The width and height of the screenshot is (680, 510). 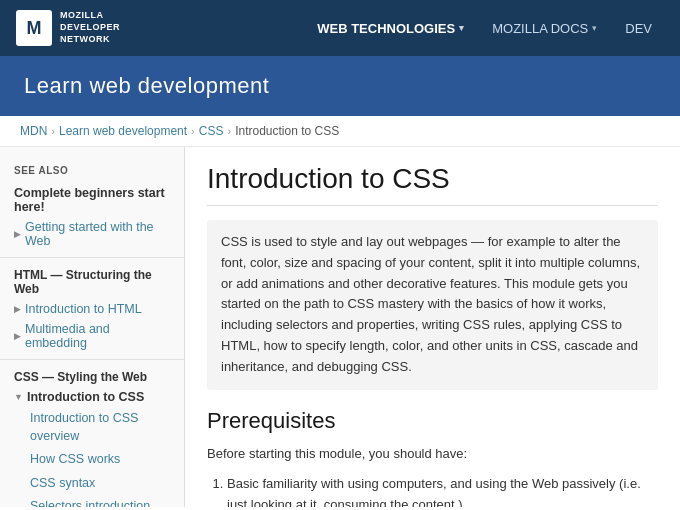 I want to click on nav-links: WEB TECHNOLOGIES ▾ MOZILLA DOCS ▾ DEV, so click(x=484, y=28).